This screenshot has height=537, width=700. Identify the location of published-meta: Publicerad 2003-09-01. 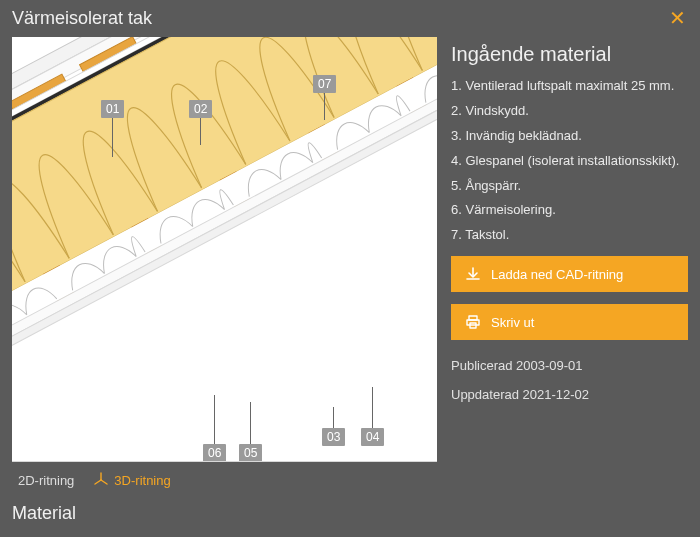
(570, 366).